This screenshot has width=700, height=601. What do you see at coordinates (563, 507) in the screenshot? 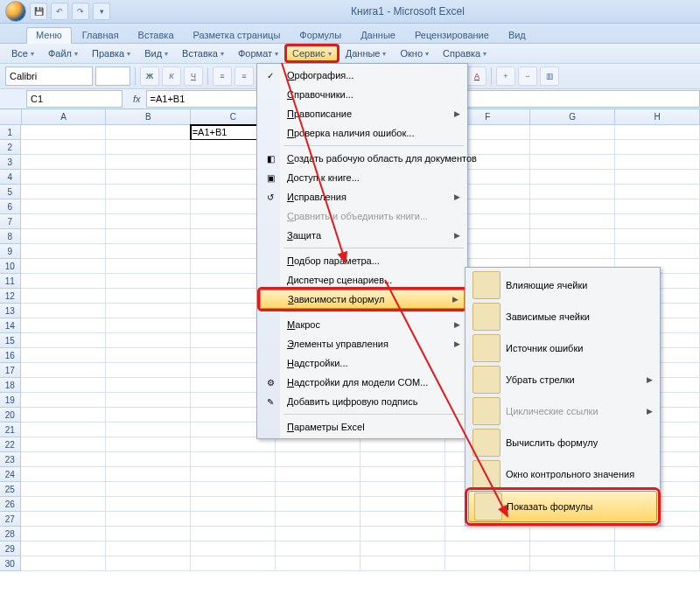
I see `submenu-item: Показать формулы` at bounding box center [563, 507].